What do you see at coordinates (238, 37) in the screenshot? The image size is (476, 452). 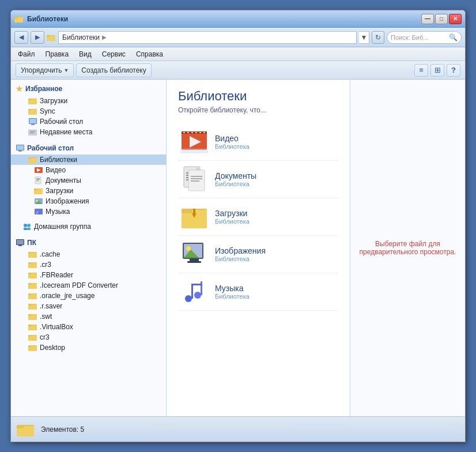 I see `addressbar: ◀ ▶ Библиотеки ▶ ▼ ↻ Поиск: Биб... 🔍` at bounding box center [238, 37].